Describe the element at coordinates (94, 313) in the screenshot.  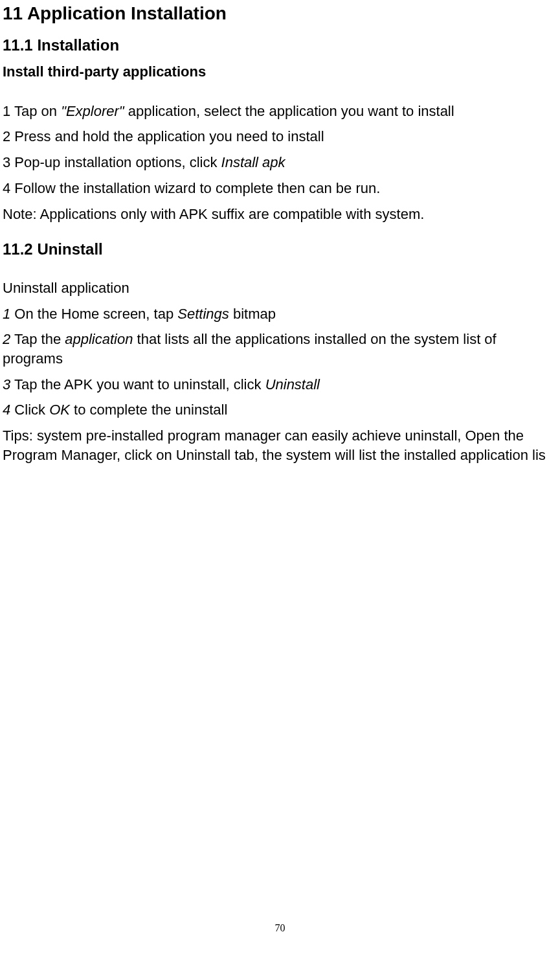
I see `text: On the Home screen, tap` at that location.